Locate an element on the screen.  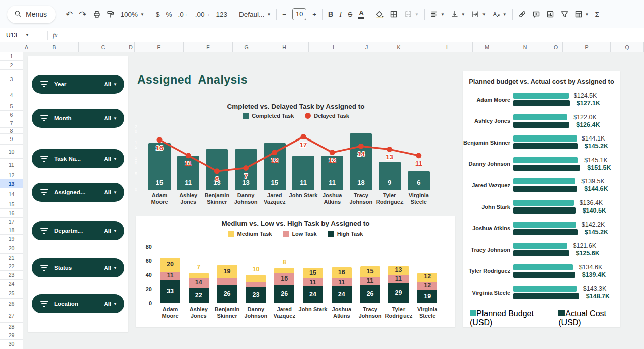
column-header-F: F is located at coordinates (208, 47).